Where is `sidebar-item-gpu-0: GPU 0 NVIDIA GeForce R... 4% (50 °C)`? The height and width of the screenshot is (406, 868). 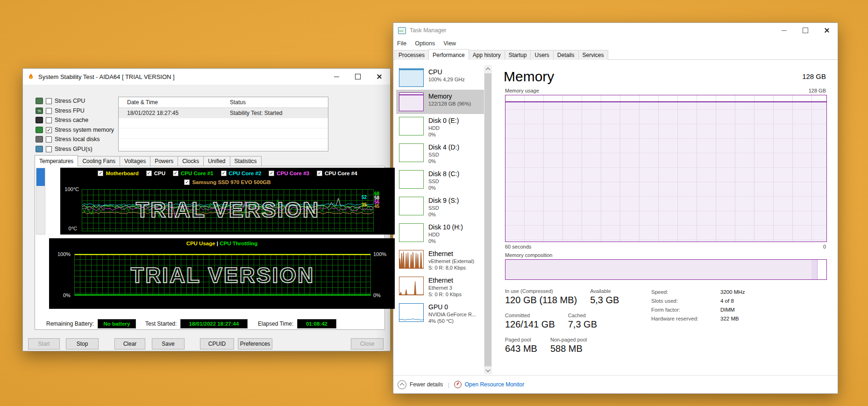
sidebar-item-gpu-0: GPU 0 NVIDIA GeForce R... 4% (50 °C) is located at coordinates (440, 314).